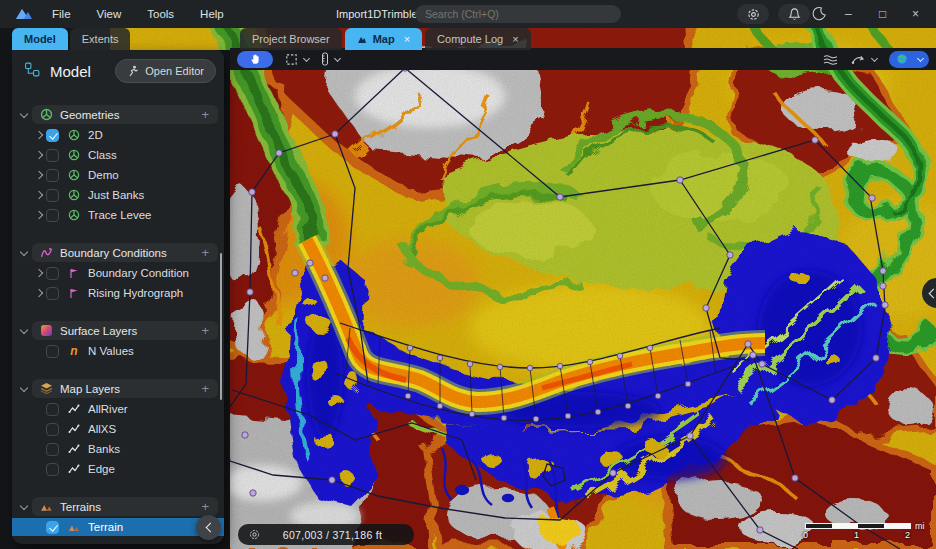  Describe the element at coordinates (864, 60) in the screenshot. I see `profile-tool-button` at that location.